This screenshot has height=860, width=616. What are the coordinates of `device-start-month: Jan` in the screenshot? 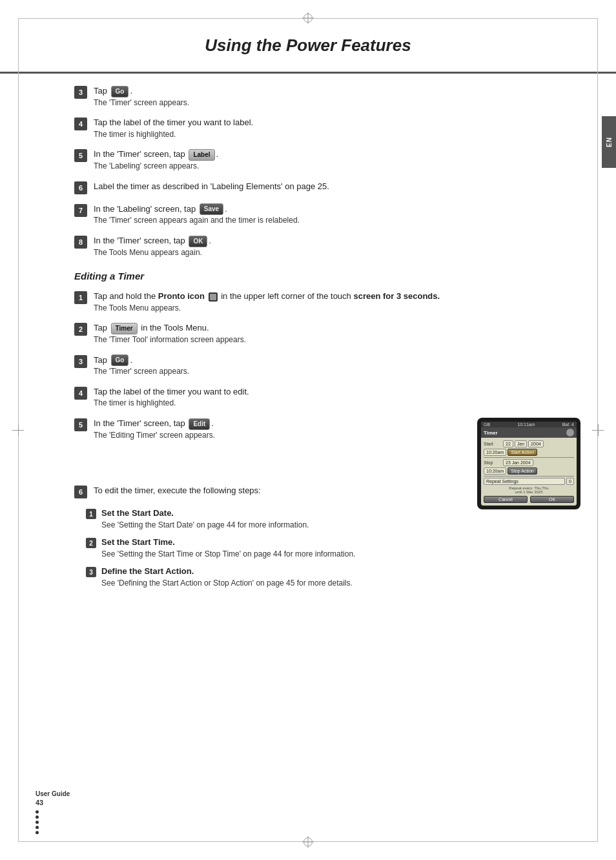 It's located at (520, 444).